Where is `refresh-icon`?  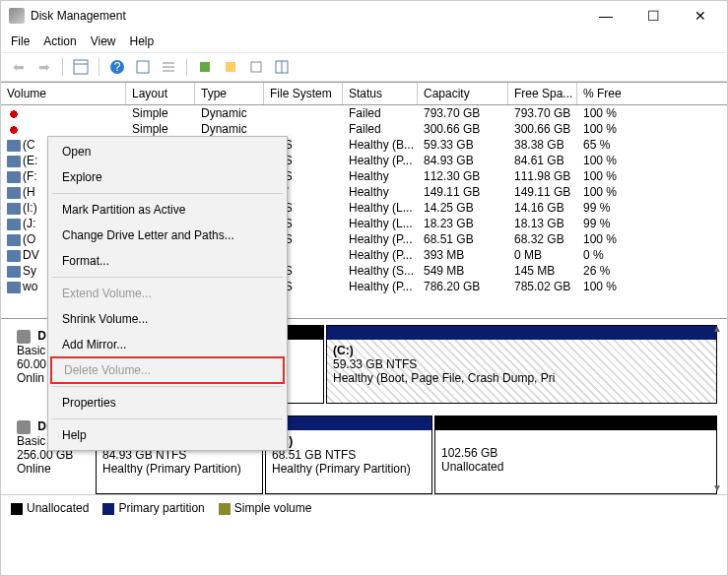
refresh-icon is located at coordinates (143, 67).